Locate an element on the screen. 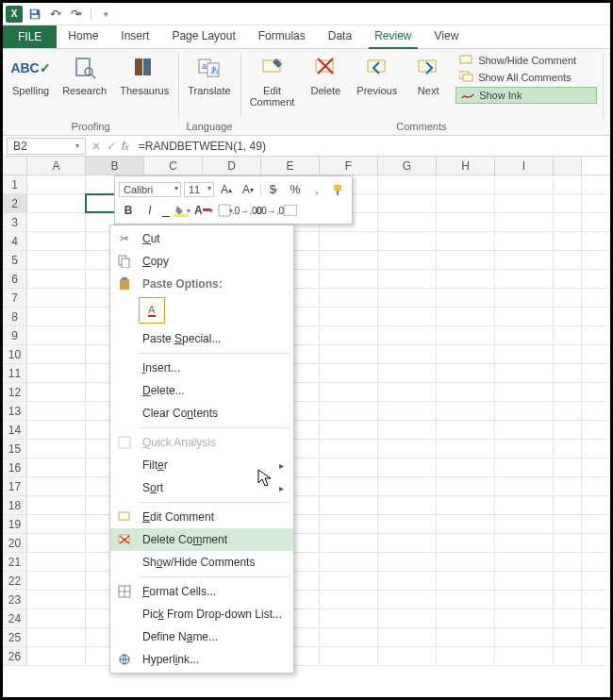 This screenshot has height=700, width=613. cell-G25 is located at coordinates (407, 638).